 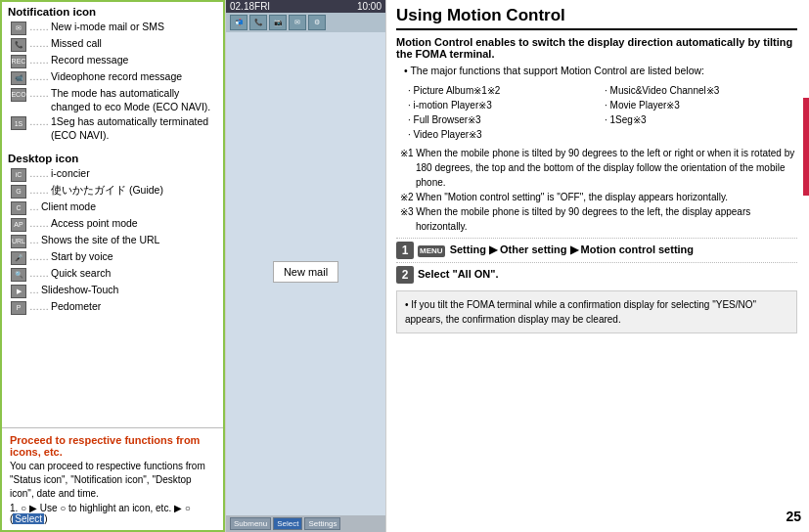 I want to click on phone-statusbar: 02.18FRI 10:00, so click(x=305, y=6).